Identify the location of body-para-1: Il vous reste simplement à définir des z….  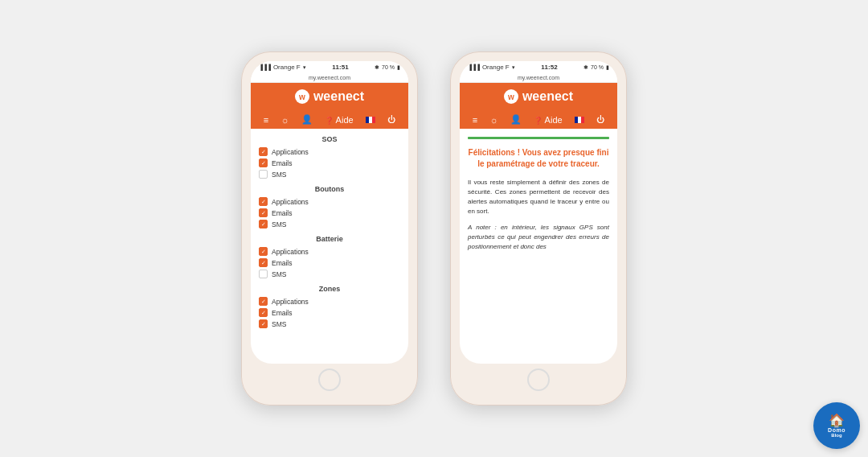
(538, 197).